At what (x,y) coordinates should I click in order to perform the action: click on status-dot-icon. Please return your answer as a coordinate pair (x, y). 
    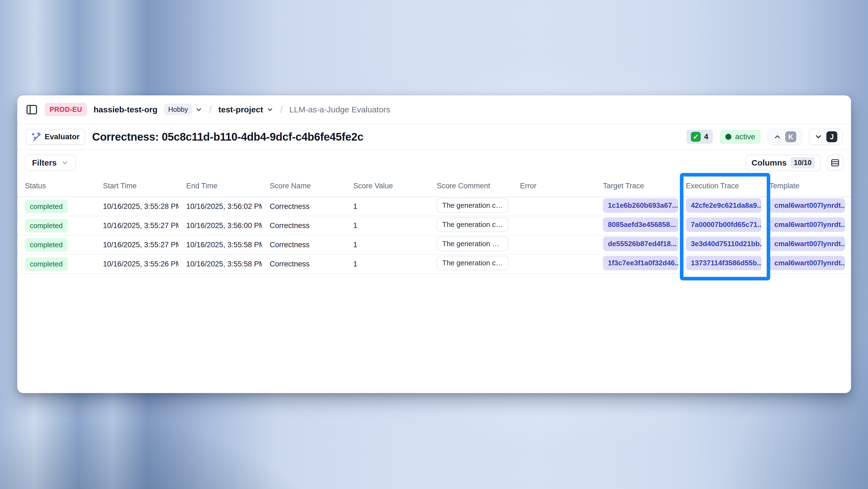
    Looking at the image, I should click on (728, 137).